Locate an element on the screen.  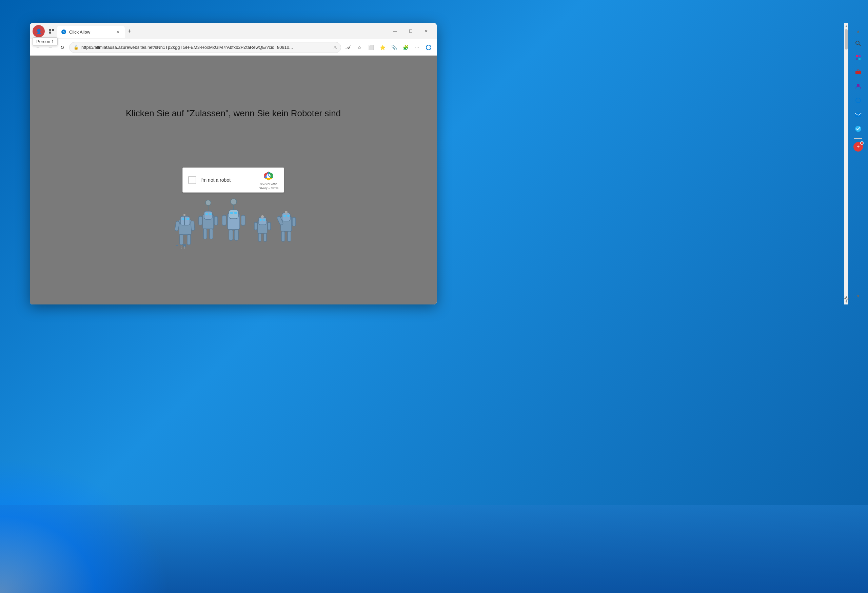
person-account-icon is located at coordinates (858, 86).